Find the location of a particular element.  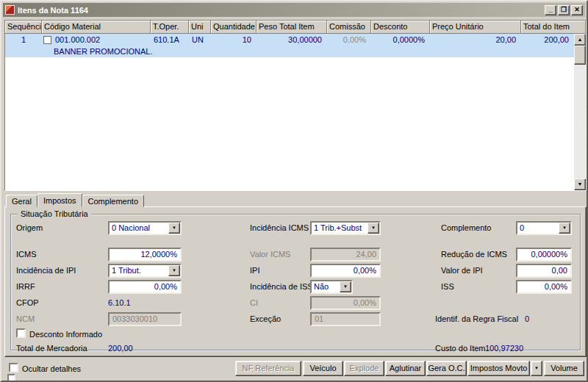

desconto-informado-label: Desconto Informado is located at coordinates (66, 334).